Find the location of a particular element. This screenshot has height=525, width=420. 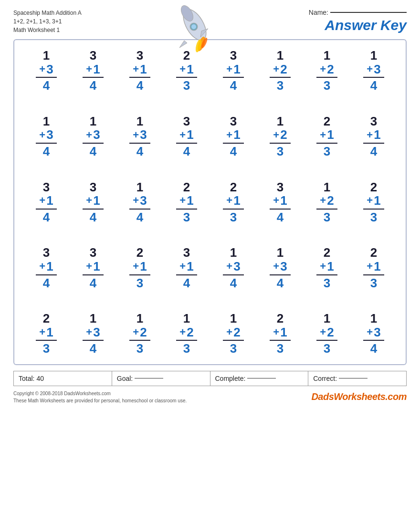

header-right: Name: Answer Key is located at coordinates (358, 21).